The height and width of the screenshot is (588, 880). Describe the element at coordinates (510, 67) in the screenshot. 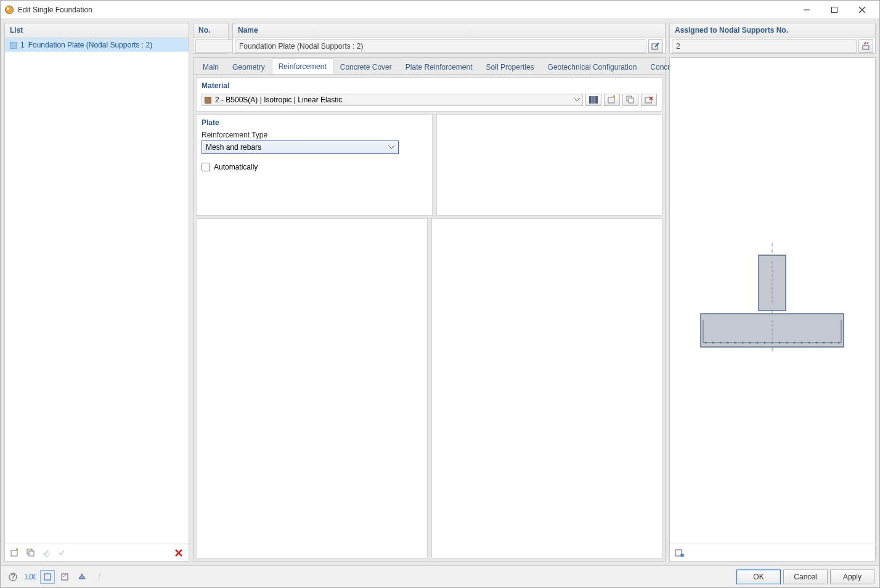

I see `tab-soil-properties: Soil Properties` at that location.